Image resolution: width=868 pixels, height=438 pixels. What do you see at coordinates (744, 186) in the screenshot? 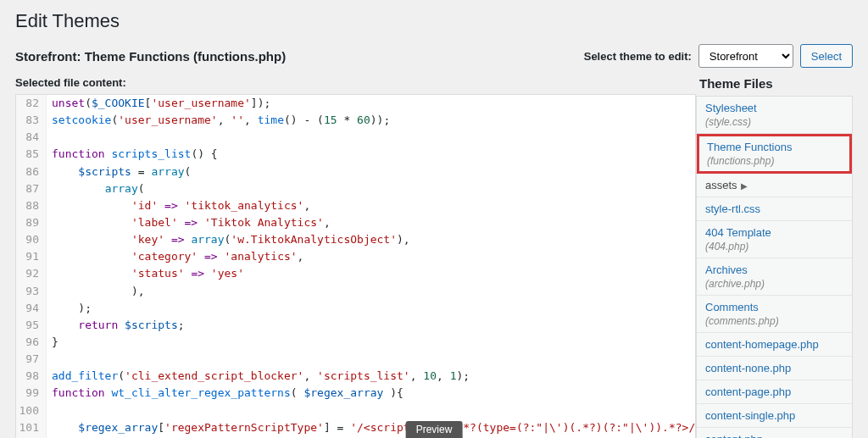
I see `chevron-right-icon: ▶` at bounding box center [744, 186].